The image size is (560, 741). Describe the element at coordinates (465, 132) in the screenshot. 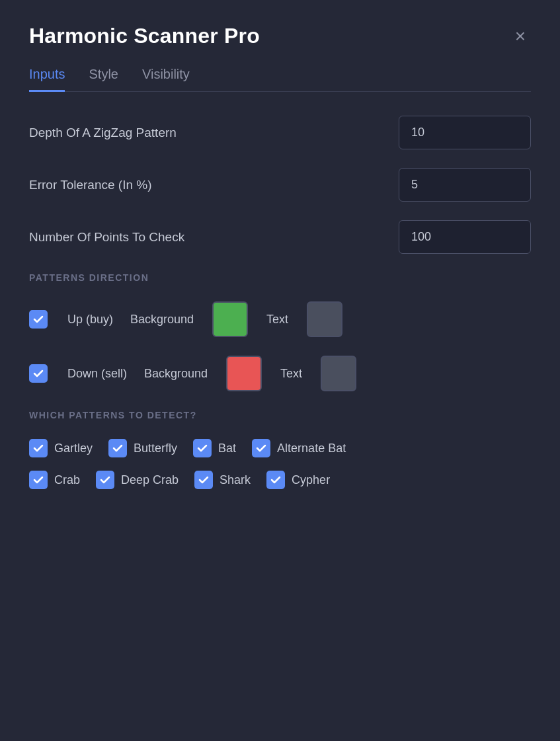

I see `depth-input` at that location.